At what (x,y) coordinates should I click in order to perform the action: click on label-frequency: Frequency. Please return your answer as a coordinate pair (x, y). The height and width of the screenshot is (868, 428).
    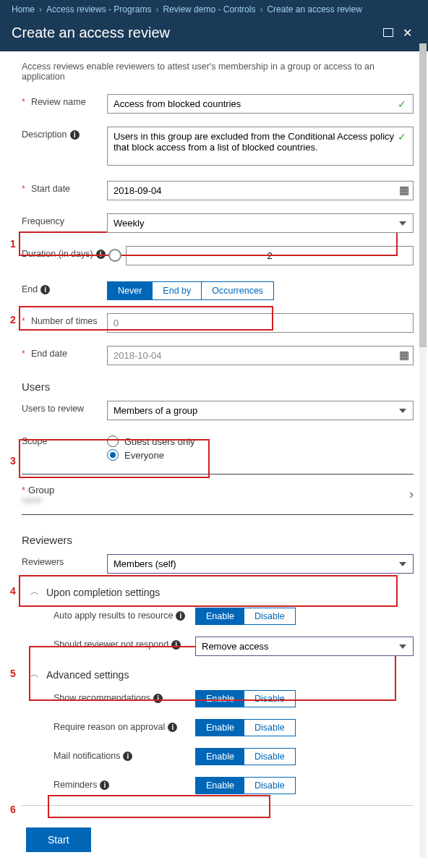
    Looking at the image, I should click on (64, 220).